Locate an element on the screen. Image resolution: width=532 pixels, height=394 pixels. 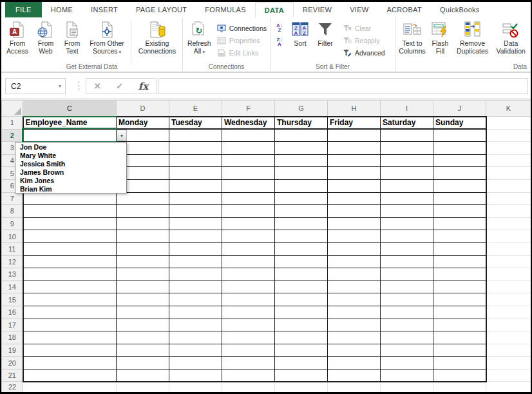
cell-G6 is located at coordinates (301, 186).